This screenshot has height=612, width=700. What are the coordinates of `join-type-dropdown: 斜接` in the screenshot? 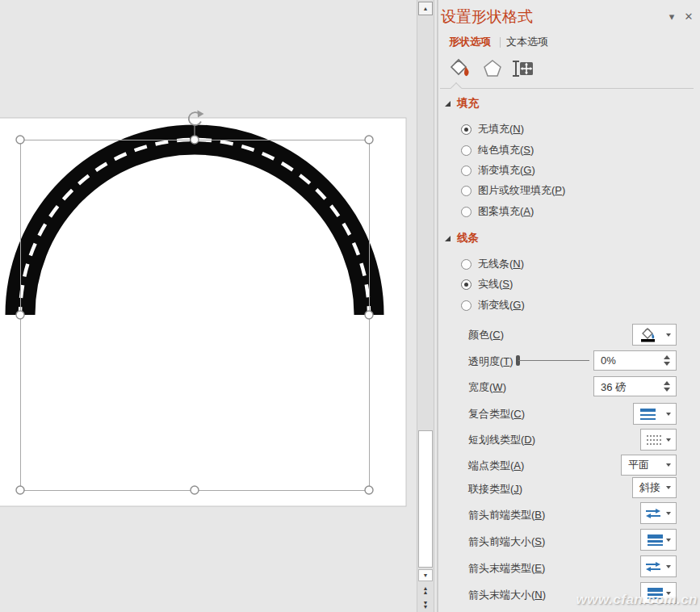 It's located at (654, 488).